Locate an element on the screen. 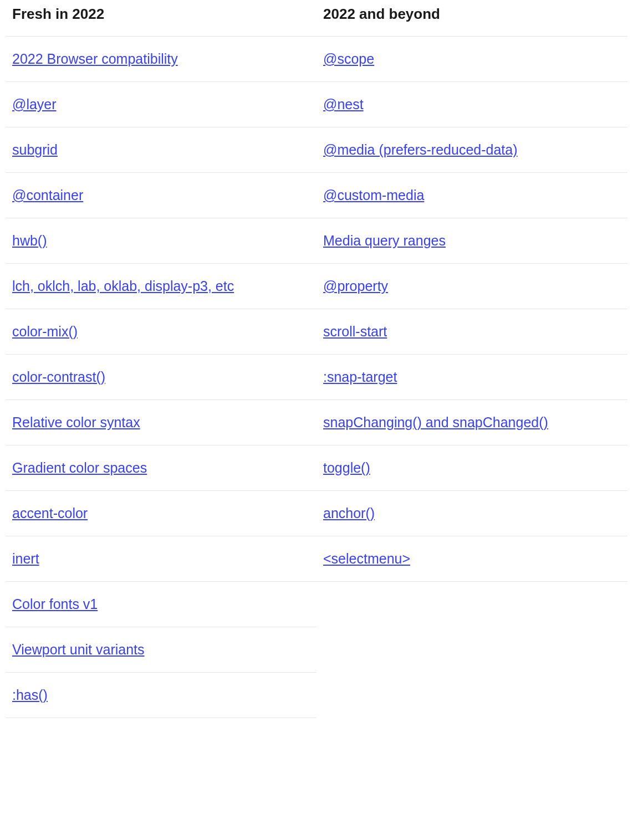 The image size is (633, 840). link-item: Media query ranges is located at coordinates (385, 240).